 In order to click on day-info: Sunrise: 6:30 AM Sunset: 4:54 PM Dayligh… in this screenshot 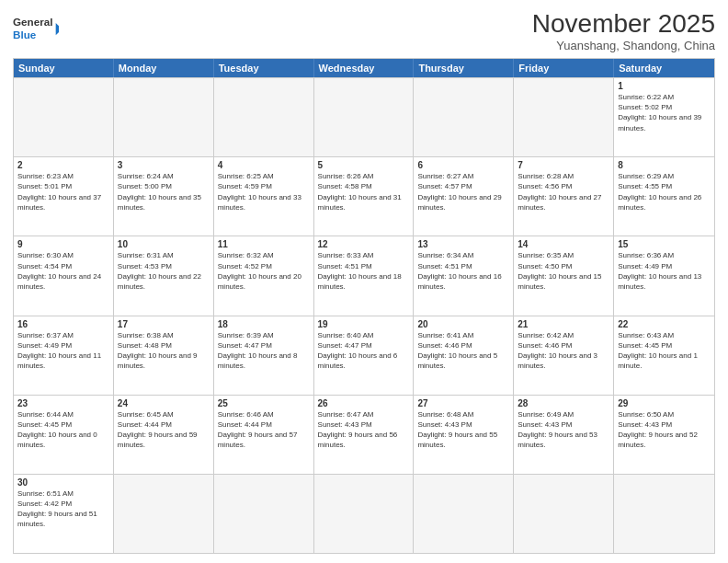, I will do `click(63, 270)`.